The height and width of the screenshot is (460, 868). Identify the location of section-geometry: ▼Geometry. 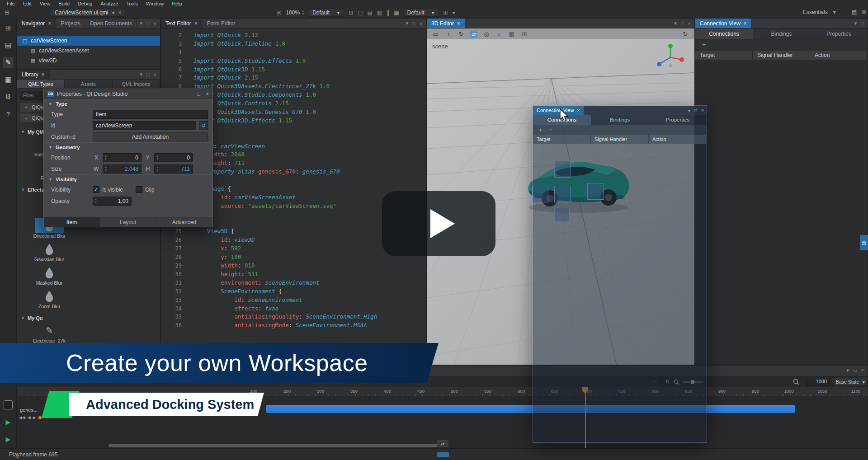
(128, 147).